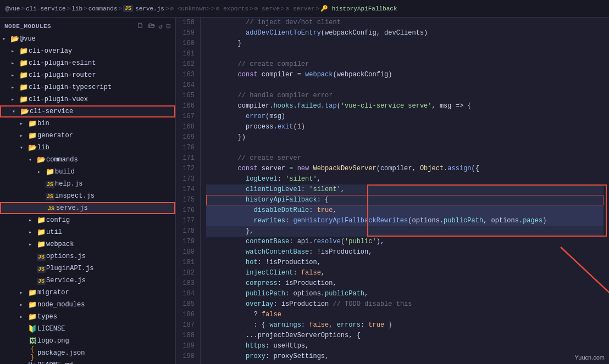 The height and width of the screenshot is (364, 609). What do you see at coordinates (88, 341) in the screenshot?
I see `sidebar-item-logo-png: ▸ 🖼 logo.png` at bounding box center [88, 341].